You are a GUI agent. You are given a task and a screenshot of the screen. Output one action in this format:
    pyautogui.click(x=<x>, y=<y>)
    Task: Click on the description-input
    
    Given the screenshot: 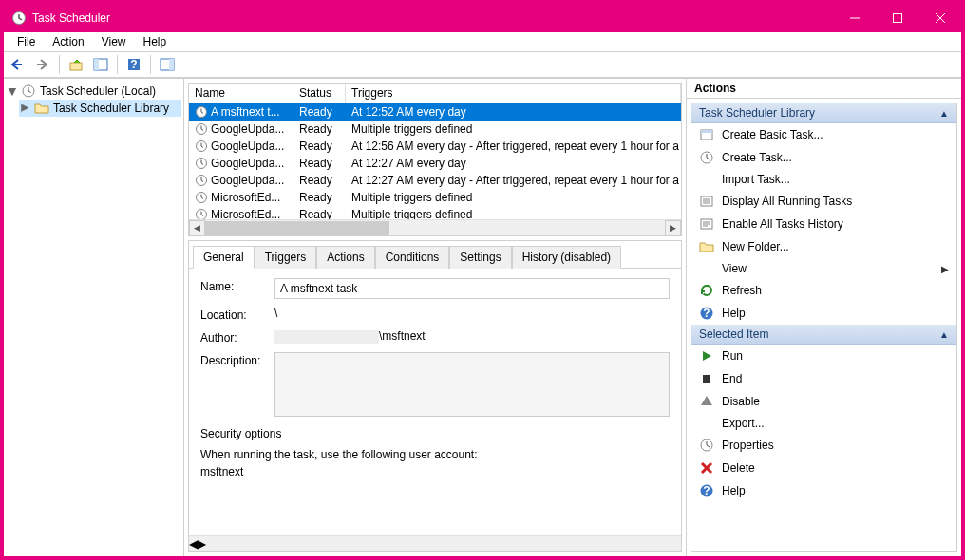 What is the action you would take?
    pyautogui.click(x=472, y=384)
    